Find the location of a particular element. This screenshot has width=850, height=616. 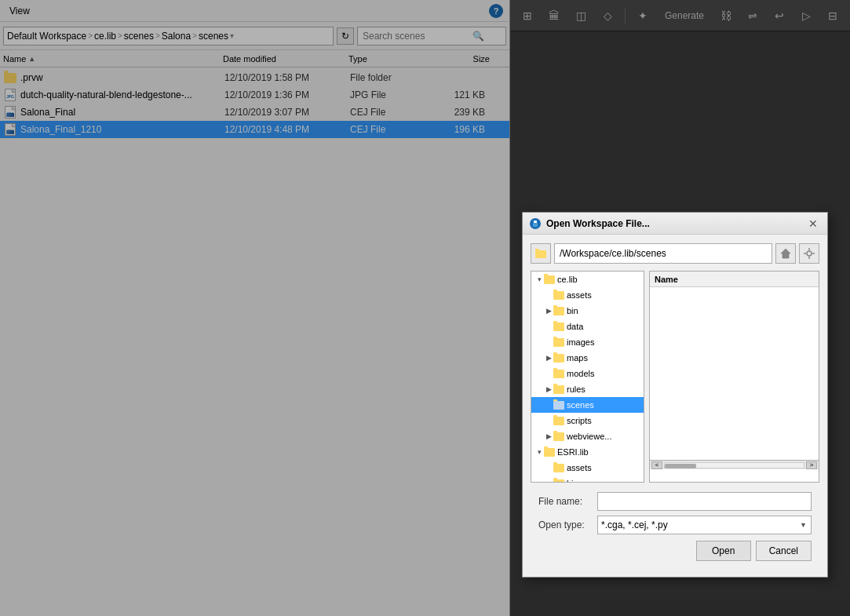

open-button: Open is located at coordinates (724, 551).